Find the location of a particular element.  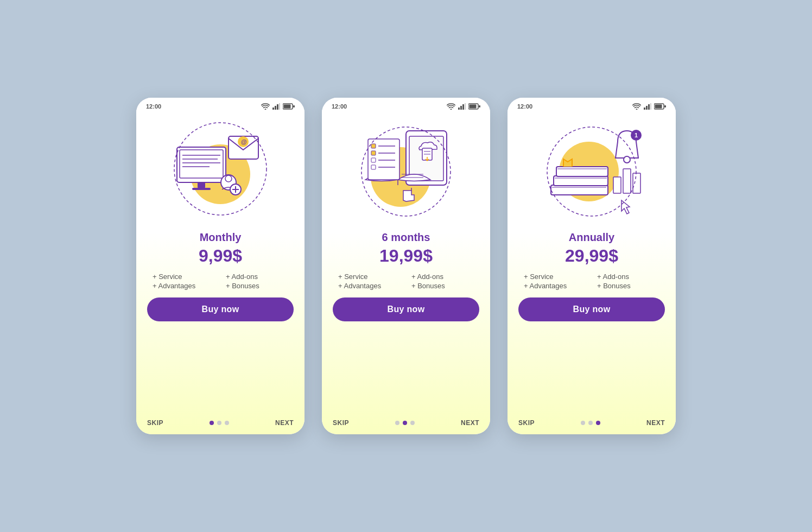

illustration-6months is located at coordinates (406, 172).